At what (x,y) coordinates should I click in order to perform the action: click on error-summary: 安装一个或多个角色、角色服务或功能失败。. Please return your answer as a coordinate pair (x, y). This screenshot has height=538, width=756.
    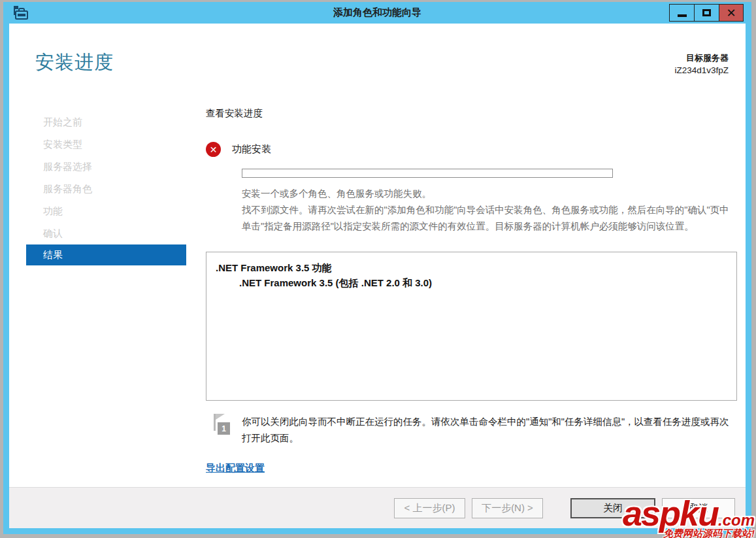
    Looking at the image, I should click on (487, 193).